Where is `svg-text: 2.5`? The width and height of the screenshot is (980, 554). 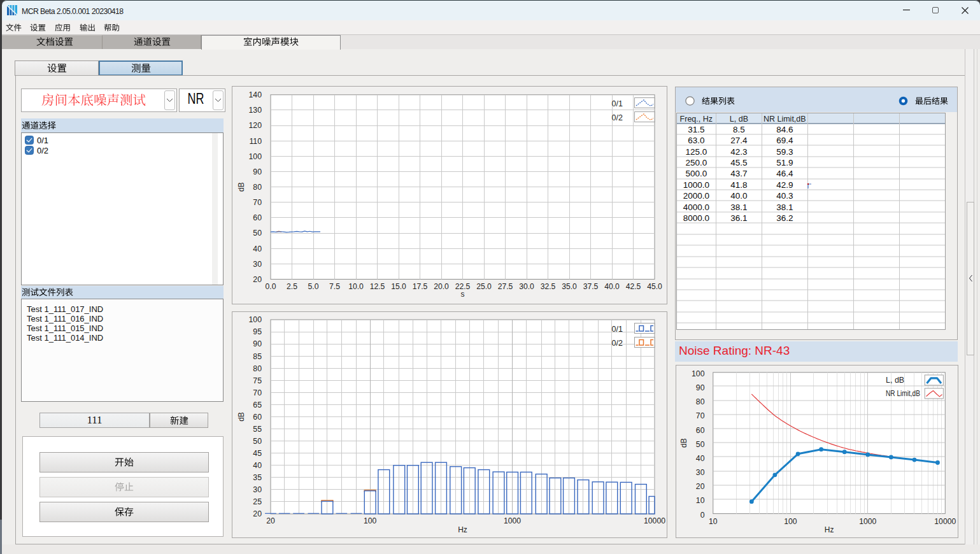
svg-text: 2.5 is located at coordinates (292, 287).